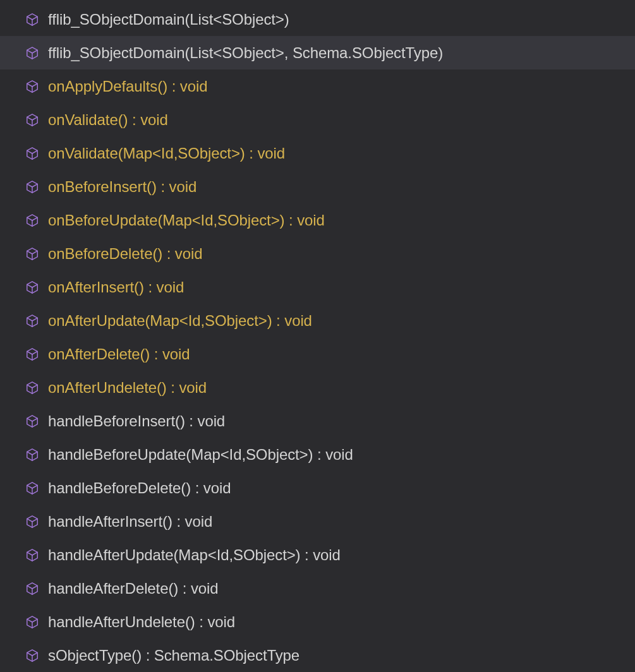  Describe the element at coordinates (317, 421) in the screenshot. I see `outline-item: handleBeforeInsert() : void` at that location.